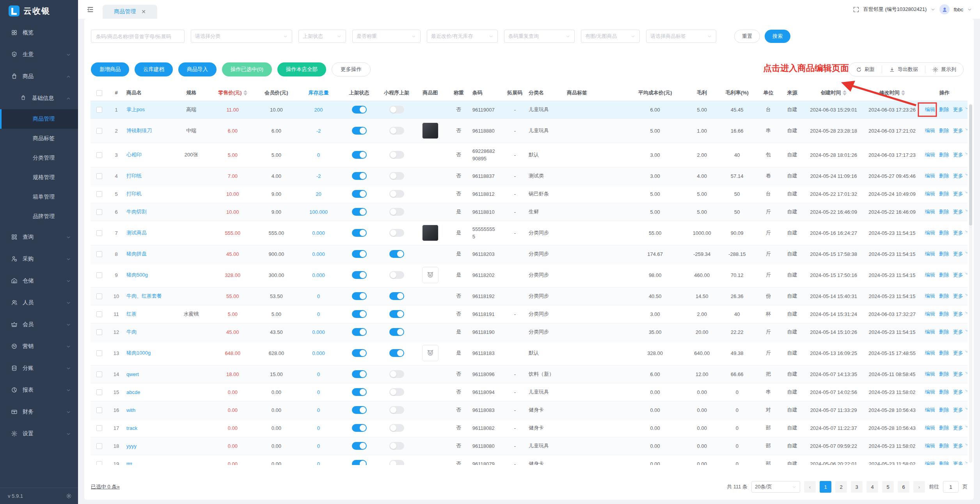 Image resolution: width=980 pixels, height=504 pixels. Describe the element at coordinates (137, 232) in the screenshot. I see `product-name-link: 测试商品` at that location.